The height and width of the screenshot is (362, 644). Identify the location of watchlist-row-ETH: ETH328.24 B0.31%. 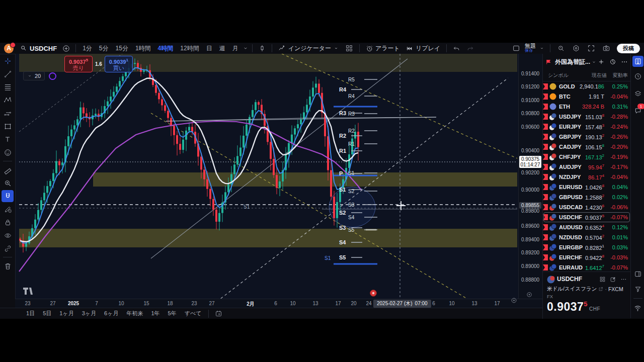
(587, 107).